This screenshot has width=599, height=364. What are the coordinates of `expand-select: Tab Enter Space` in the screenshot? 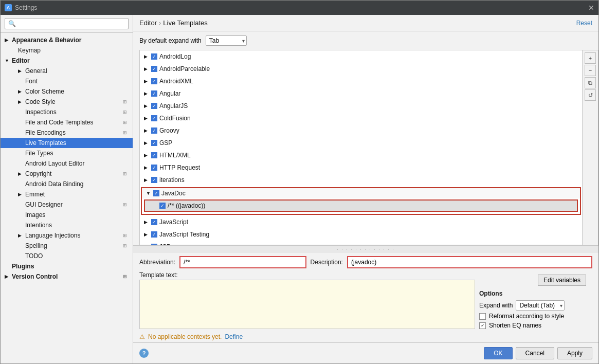 It's located at (226, 41).